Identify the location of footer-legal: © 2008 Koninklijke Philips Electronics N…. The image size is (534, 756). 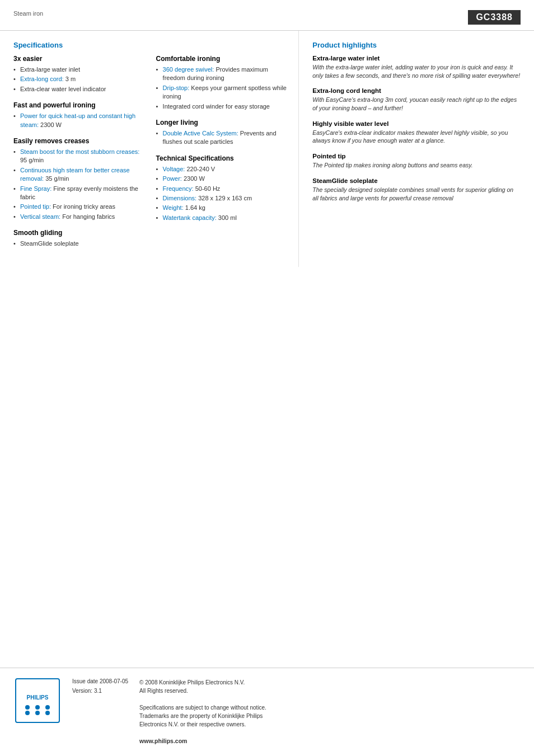
(330, 712).